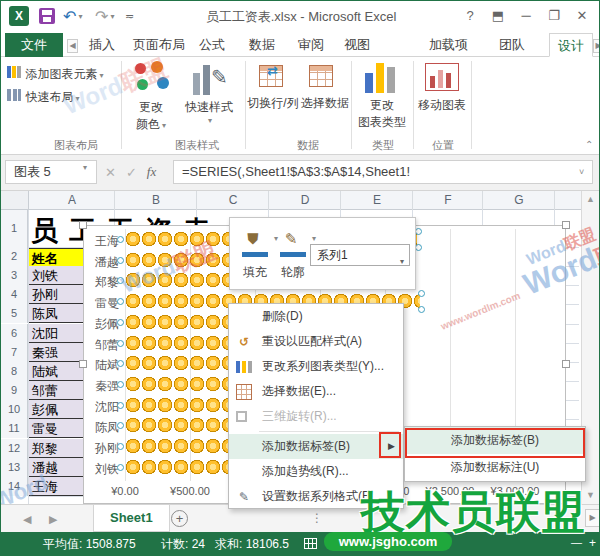  Describe the element at coordinates (554, 16) in the screenshot. I see `restore-button: ❐` at that location.